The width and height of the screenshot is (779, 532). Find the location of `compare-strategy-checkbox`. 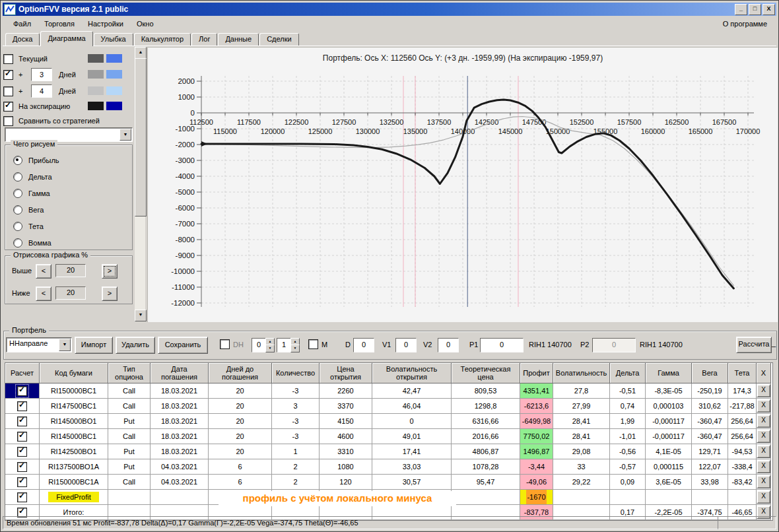

compare-strategy-checkbox is located at coordinates (8, 121).